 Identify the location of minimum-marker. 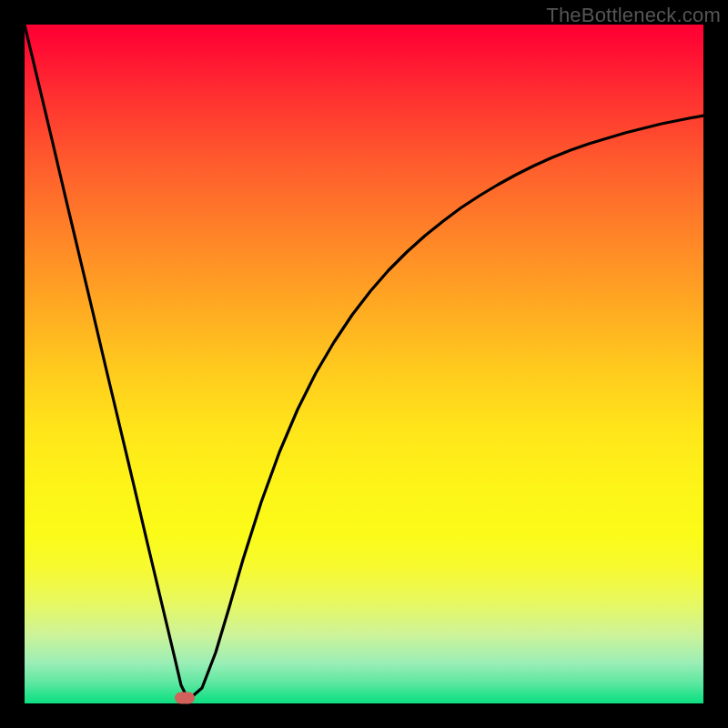
(185, 699).